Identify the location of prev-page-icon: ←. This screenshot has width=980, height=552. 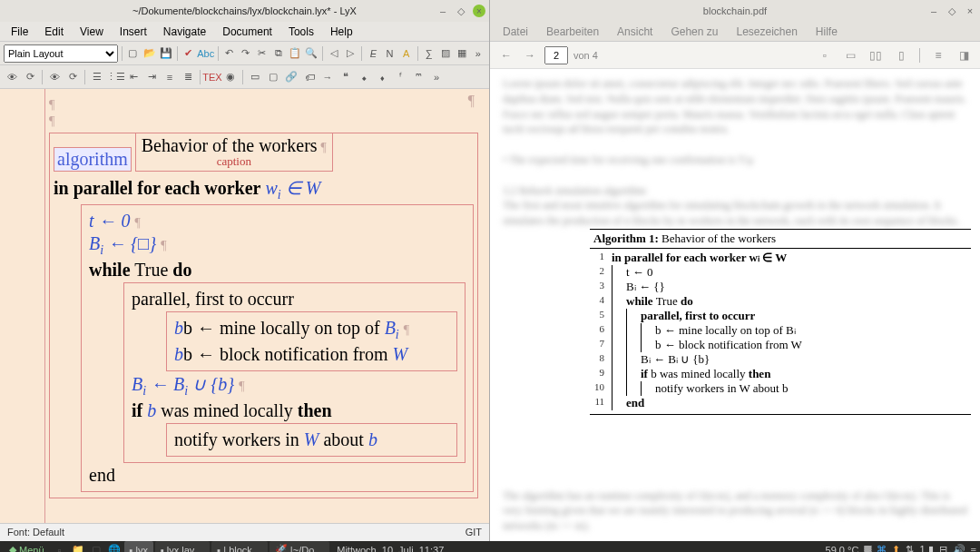
(506, 55).